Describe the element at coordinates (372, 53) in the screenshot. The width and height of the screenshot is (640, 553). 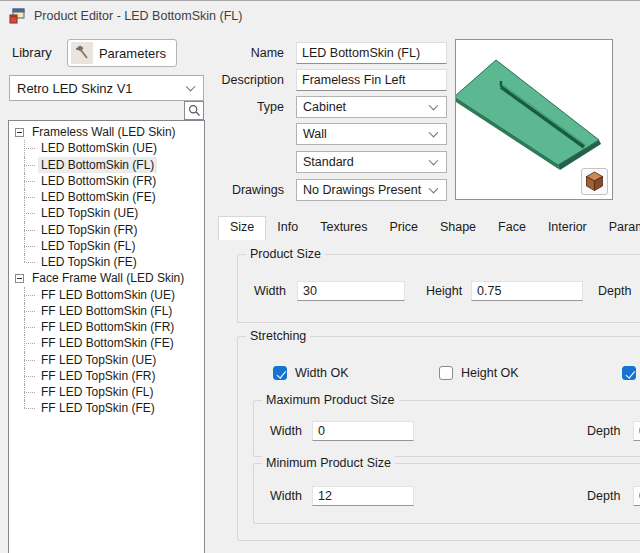
I see `name-input` at that location.